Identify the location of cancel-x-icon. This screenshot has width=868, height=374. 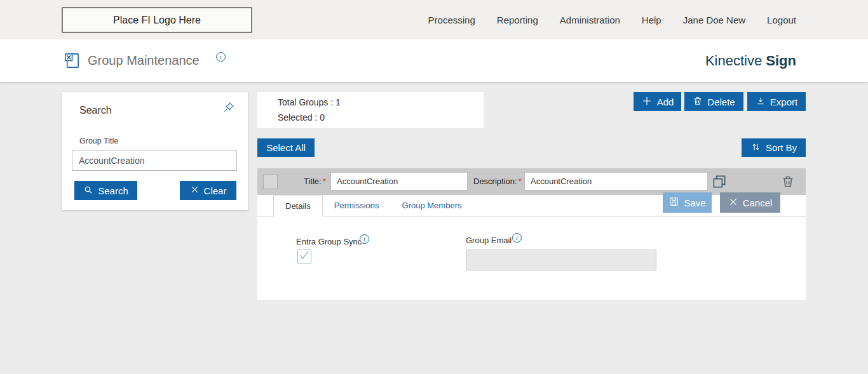
(733, 203).